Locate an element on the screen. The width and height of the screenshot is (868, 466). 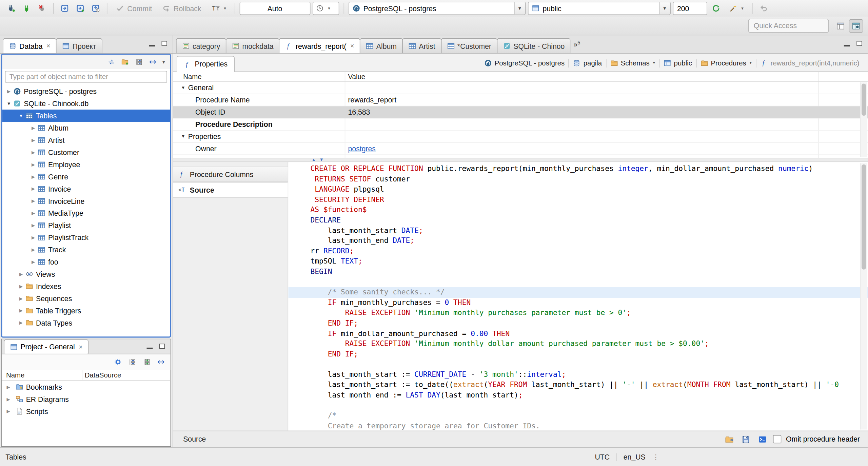
tree-item-views: ▶Views is located at coordinates (86, 274).